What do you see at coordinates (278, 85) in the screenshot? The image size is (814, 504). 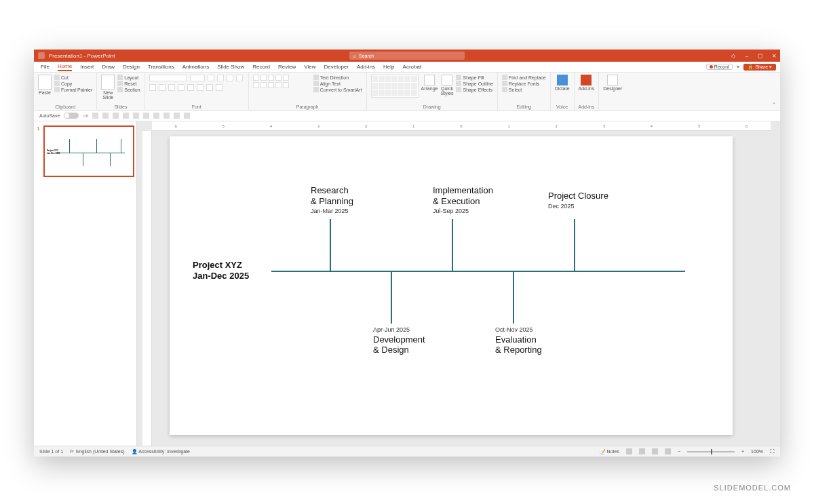 I see `justify-button` at bounding box center [278, 85].